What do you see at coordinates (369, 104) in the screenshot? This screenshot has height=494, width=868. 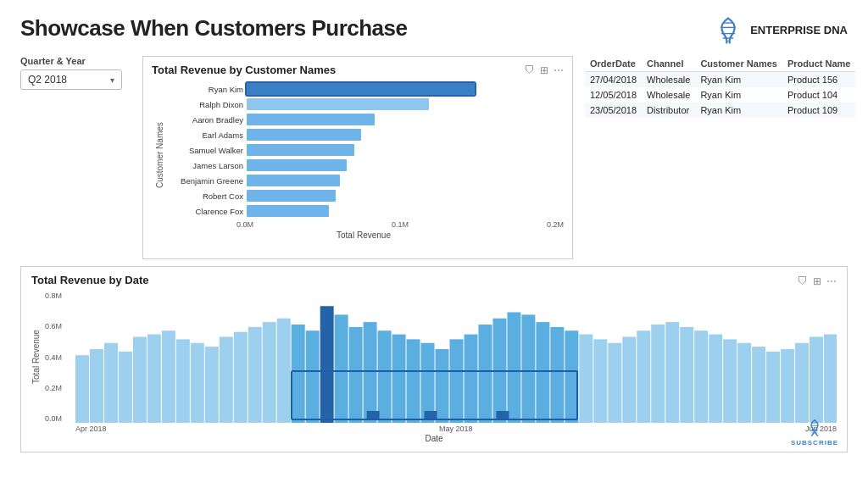 I see `bar-row: Ralph Dixon` at bounding box center [369, 104].